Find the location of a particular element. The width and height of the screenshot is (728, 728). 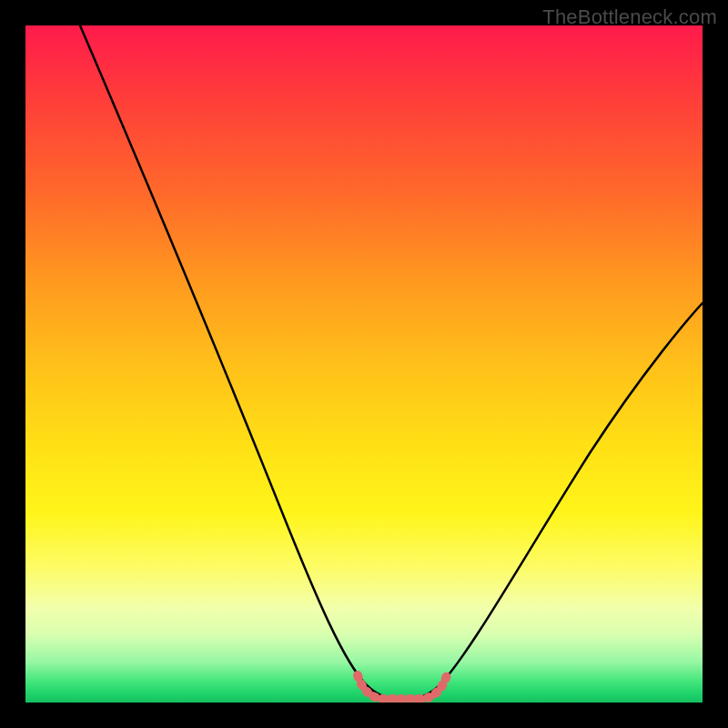

sweet-spot-marker is located at coordinates (402, 687).